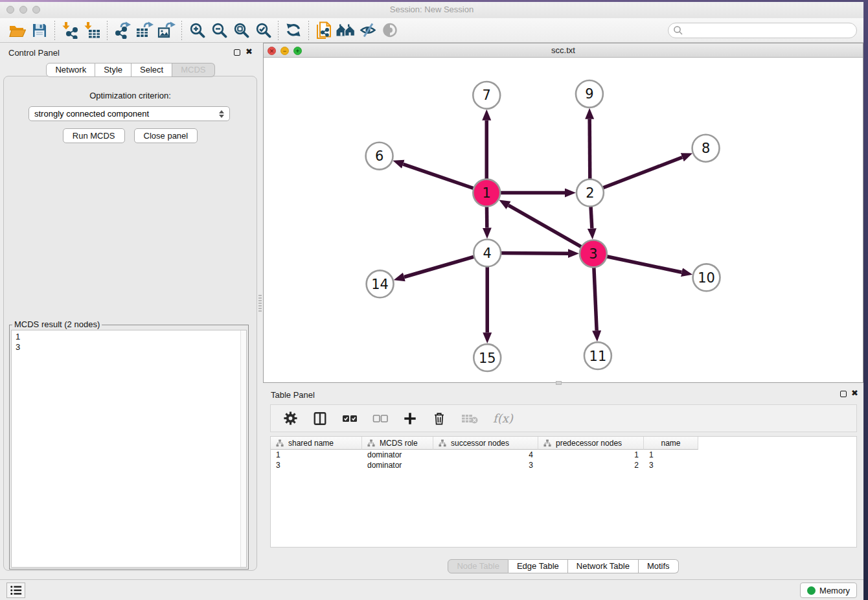 The image size is (868, 600). Describe the element at coordinates (564, 51) in the screenshot. I see `network-window-titlebar: ✕ − + scc.txt` at that location.